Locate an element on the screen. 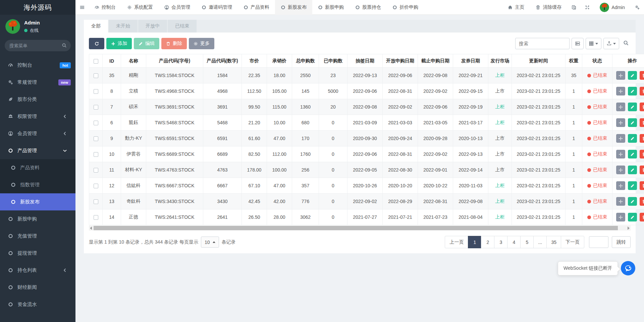 This screenshot has height=322, width=644. sidebar-item-常规管理: 常规管理 new is located at coordinates (38, 82).